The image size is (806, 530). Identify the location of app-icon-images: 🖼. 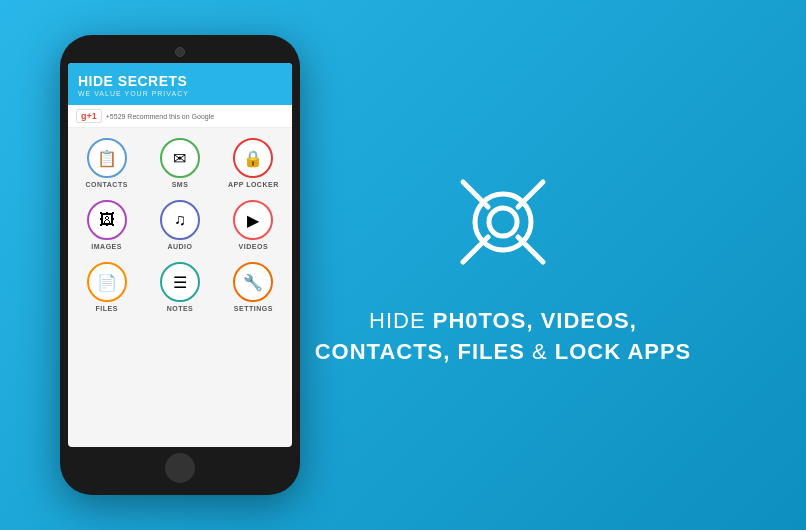
(107, 220).